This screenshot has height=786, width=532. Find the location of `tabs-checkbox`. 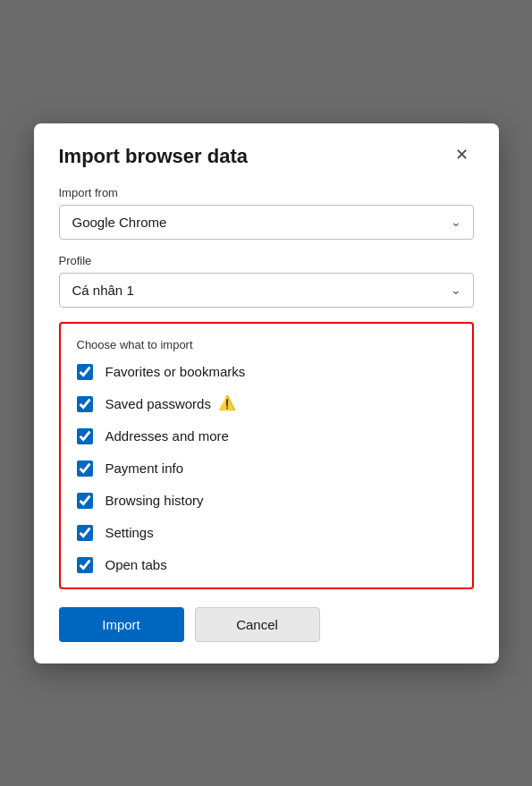

tabs-checkbox is located at coordinates (85, 565).